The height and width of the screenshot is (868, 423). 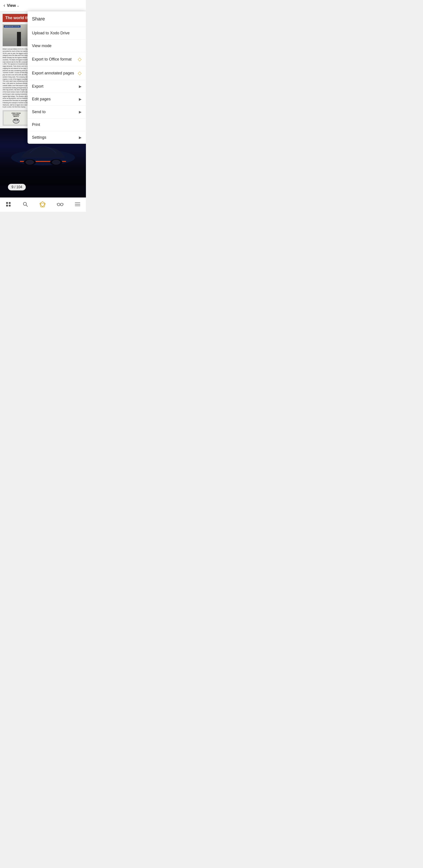 I want to click on grid-icon, so click(x=8, y=204).